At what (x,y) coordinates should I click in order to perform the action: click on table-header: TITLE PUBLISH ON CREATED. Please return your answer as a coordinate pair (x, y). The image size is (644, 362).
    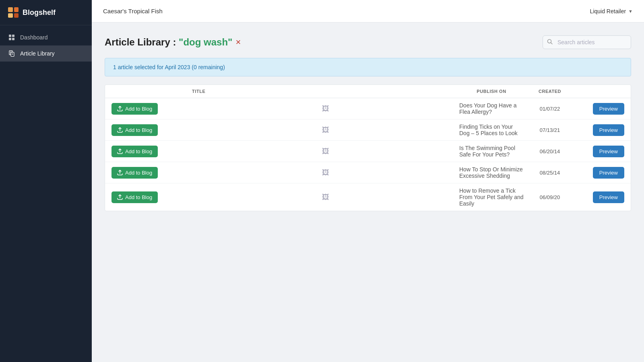
    Looking at the image, I should click on (368, 92).